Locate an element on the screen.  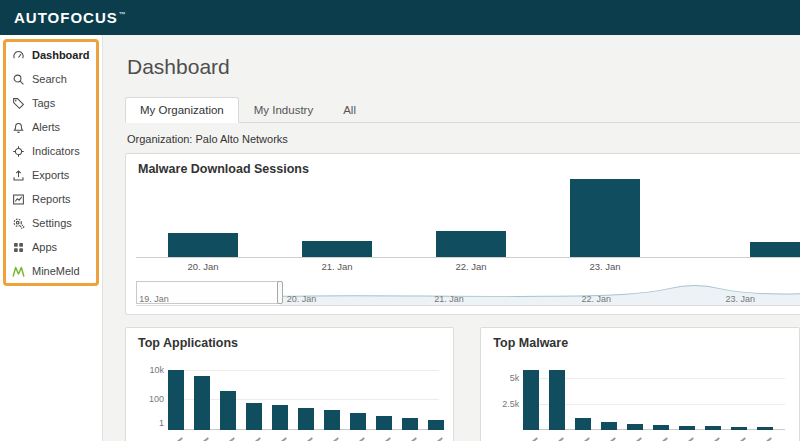
top-malware-panel: Top Malware 5k2.5k is located at coordinates (640, 384).